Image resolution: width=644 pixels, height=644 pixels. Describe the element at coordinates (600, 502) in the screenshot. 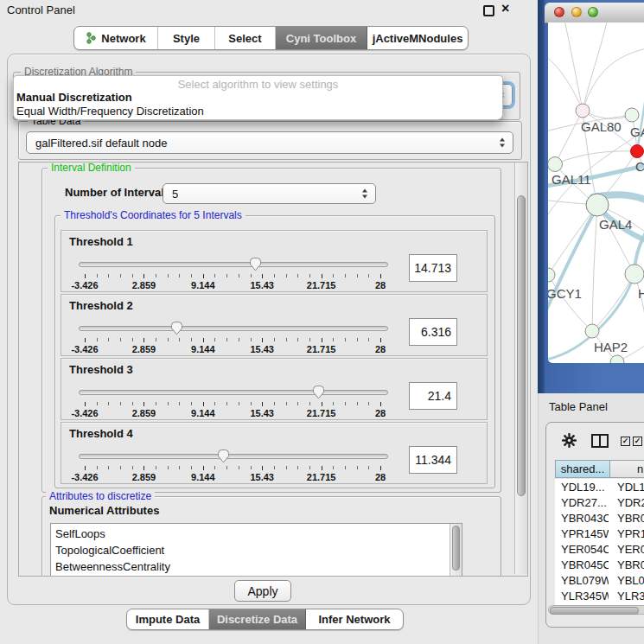

I see `table-row: YDR27...YDR2` at that location.